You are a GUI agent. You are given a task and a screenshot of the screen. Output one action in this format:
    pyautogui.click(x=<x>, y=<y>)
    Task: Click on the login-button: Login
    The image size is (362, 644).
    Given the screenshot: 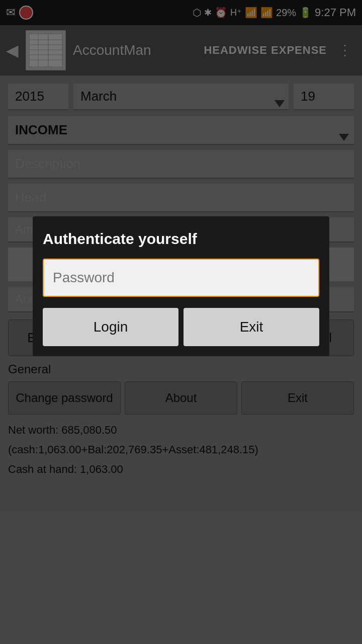 What is the action you would take?
    pyautogui.click(x=111, y=327)
    